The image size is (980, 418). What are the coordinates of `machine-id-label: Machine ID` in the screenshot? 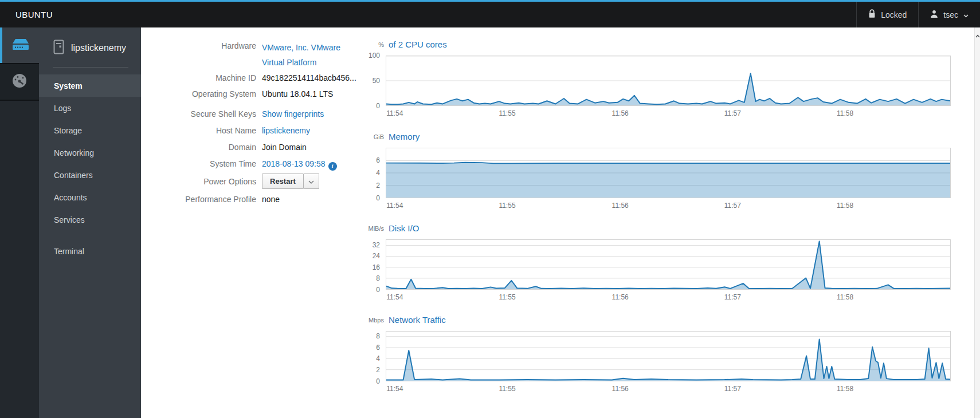 It's located at (199, 78).